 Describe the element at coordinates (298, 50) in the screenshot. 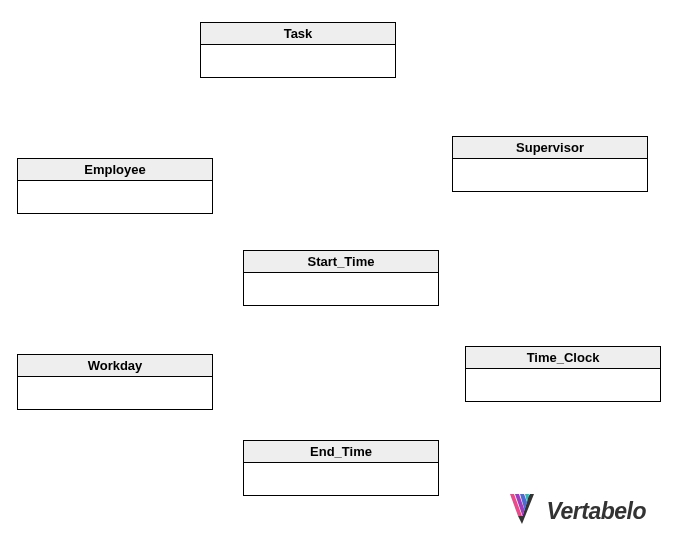

I see `entity-task: Task` at that location.